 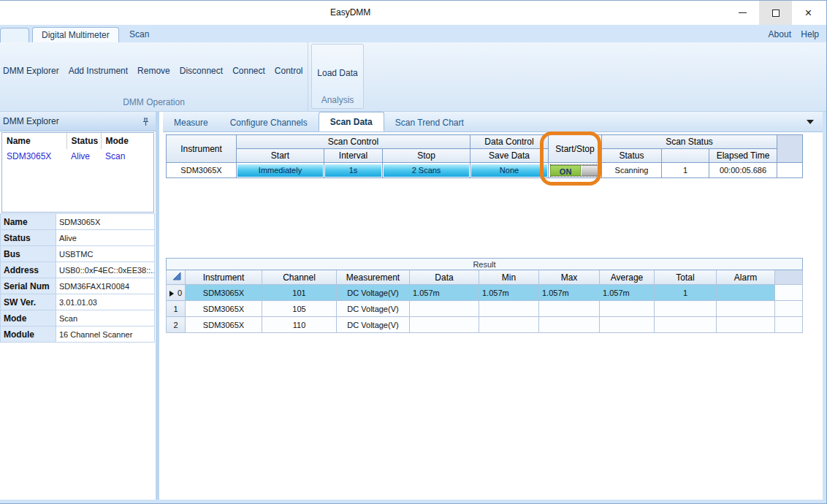 What do you see at coordinates (627, 293) in the screenshot?
I see `cell-average: 1.057m` at bounding box center [627, 293].